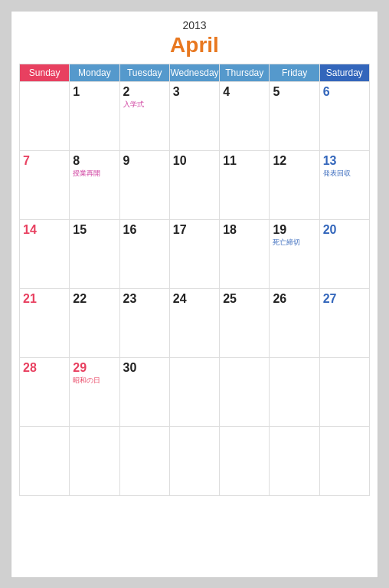 The image size is (389, 588). Describe the element at coordinates (194, 254) in the screenshot. I see `calendar-day-cell: 17` at that location.